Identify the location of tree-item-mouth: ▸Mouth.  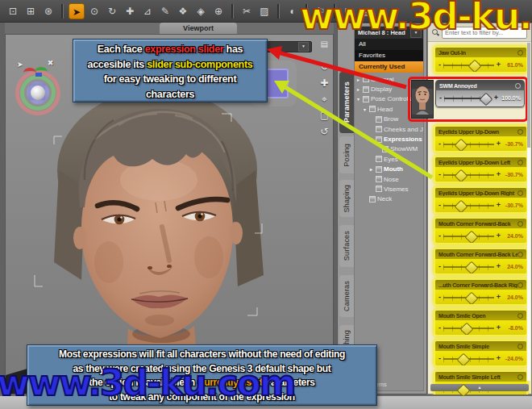
(389, 169).